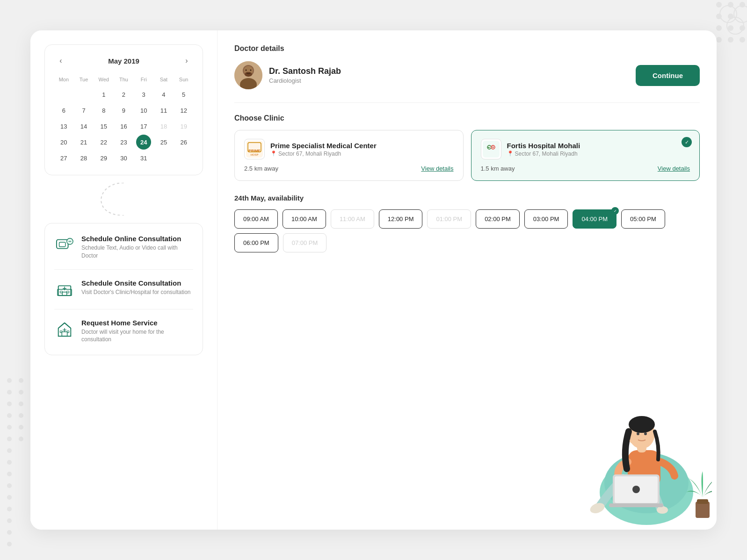 The image size is (747, 560). Describe the element at coordinates (544, 154) in the screenshot. I see `clinic-fortis-location: 📍 Sector 67, Mohali Riyadh` at that location.